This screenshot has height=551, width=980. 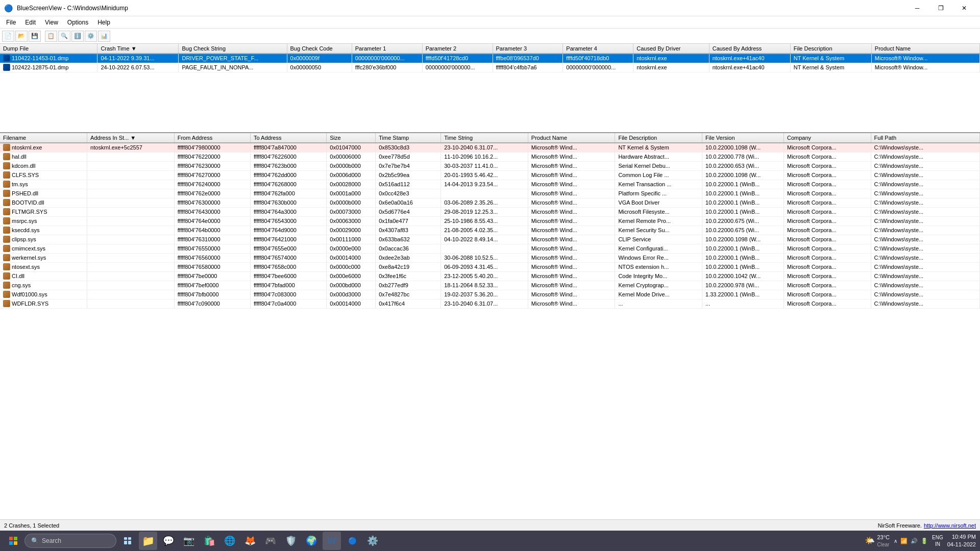 What do you see at coordinates (91, 36) in the screenshot?
I see `toolbar-prop3: ⚙️` at bounding box center [91, 36].